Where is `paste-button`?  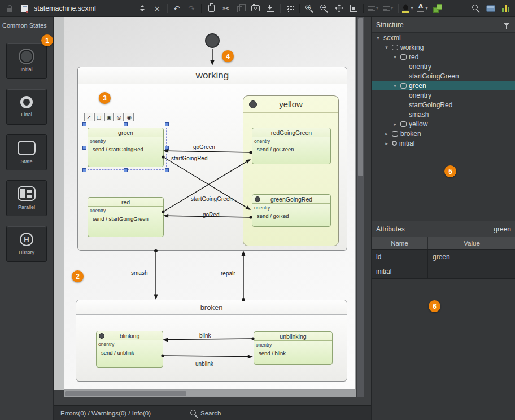 paste-button is located at coordinates (211, 8).